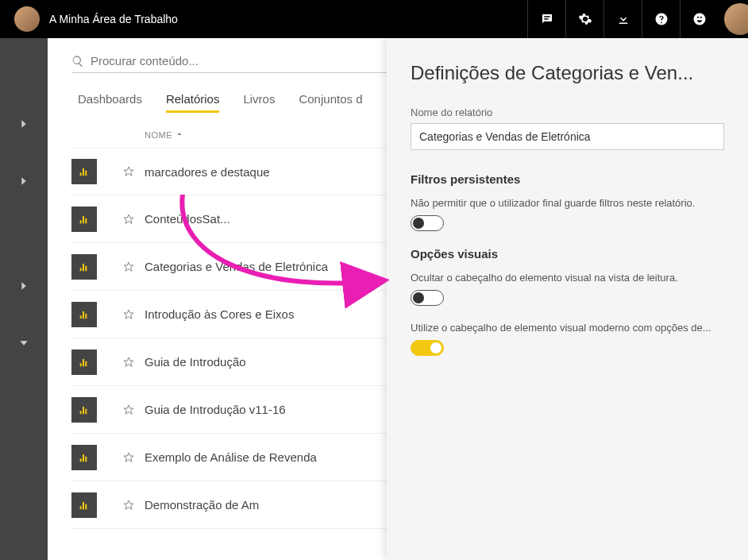 This screenshot has width=748, height=560. I want to click on download-button, so click(623, 19).